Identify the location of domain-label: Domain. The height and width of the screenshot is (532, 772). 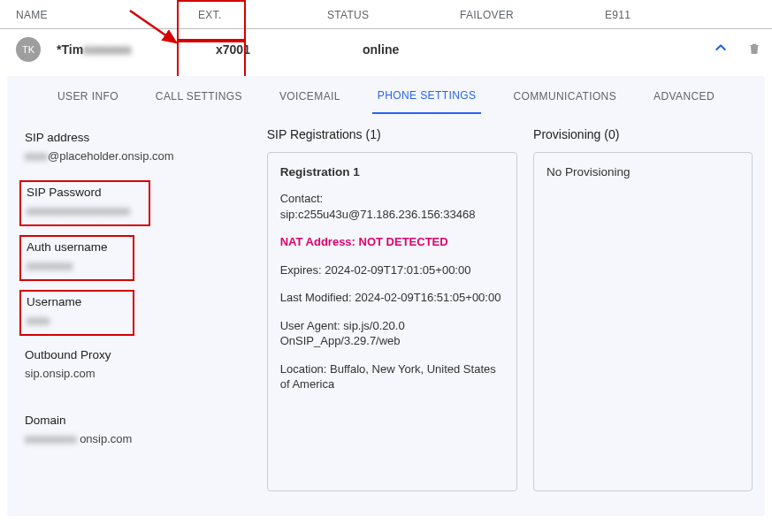
(135, 421).